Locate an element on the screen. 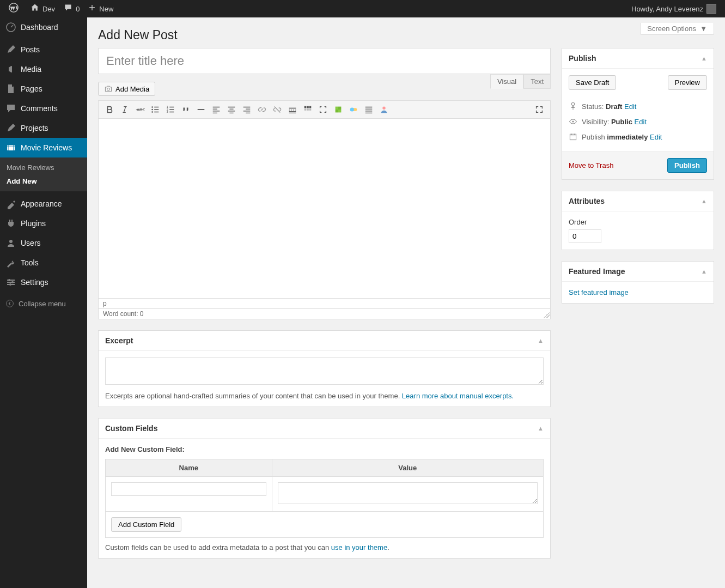  eye-icon is located at coordinates (573, 122).